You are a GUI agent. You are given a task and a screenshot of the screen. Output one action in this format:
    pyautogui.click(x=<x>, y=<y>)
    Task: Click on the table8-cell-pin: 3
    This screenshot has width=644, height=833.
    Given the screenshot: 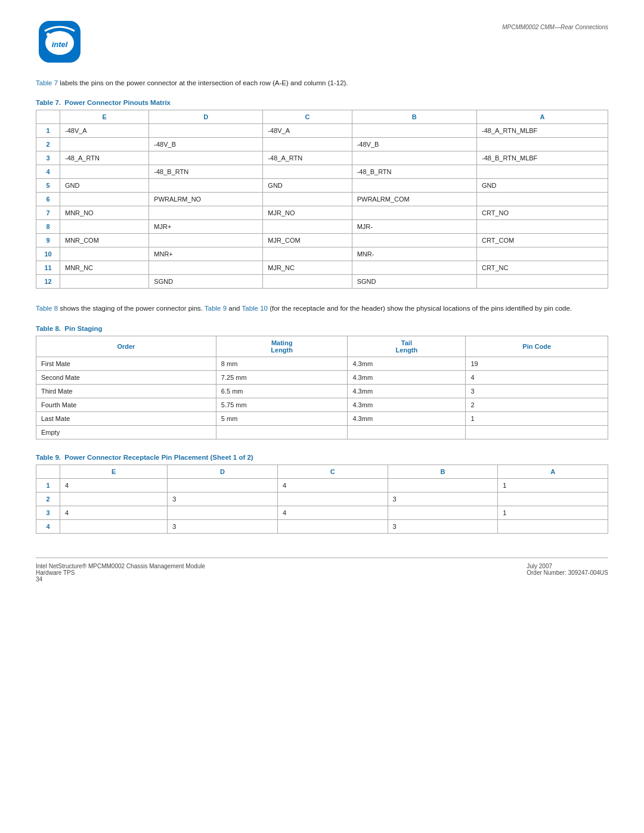 What is the action you would take?
    pyautogui.click(x=537, y=391)
    